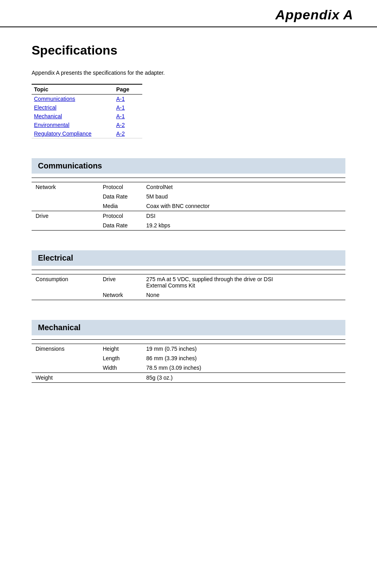 The width and height of the screenshot is (377, 588). I want to click on table-row: DimensionsHeight19 mm (0.75 inches), so click(188, 349).